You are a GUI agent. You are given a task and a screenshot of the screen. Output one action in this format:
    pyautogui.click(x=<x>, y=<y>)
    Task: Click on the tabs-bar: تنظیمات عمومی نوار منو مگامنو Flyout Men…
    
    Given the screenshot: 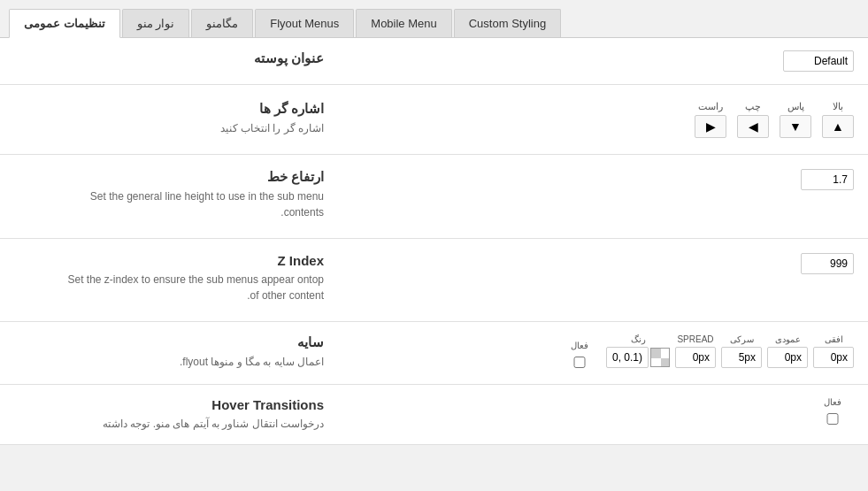 What is the action you would take?
    pyautogui.click(x=434, y=19)
    